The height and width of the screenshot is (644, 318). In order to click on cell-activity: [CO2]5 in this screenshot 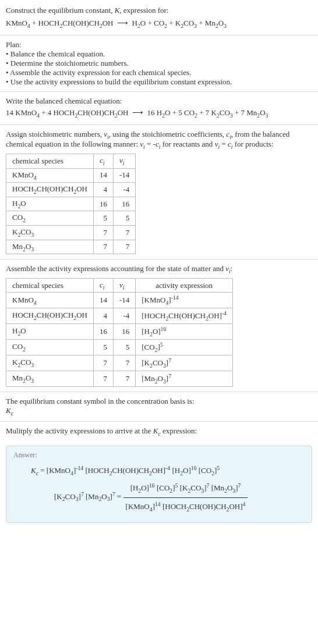, I will do `click(184, 348)`.